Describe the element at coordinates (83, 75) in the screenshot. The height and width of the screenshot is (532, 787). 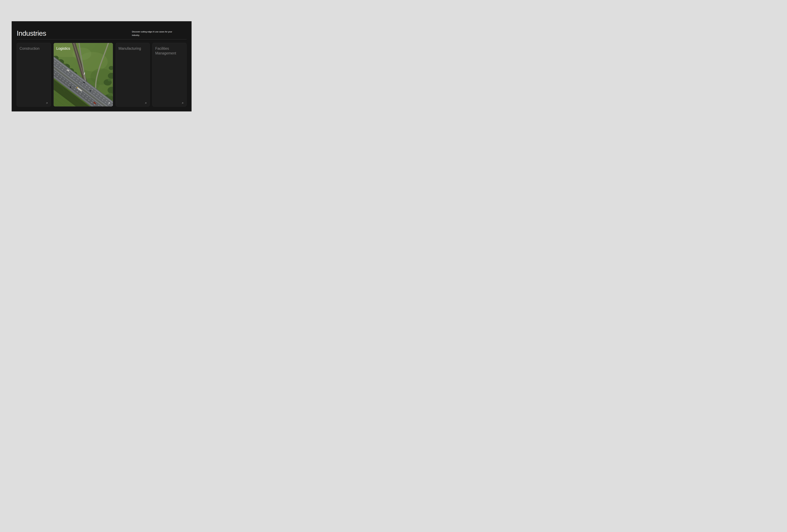
I see `image-darken-overlay` at that location.